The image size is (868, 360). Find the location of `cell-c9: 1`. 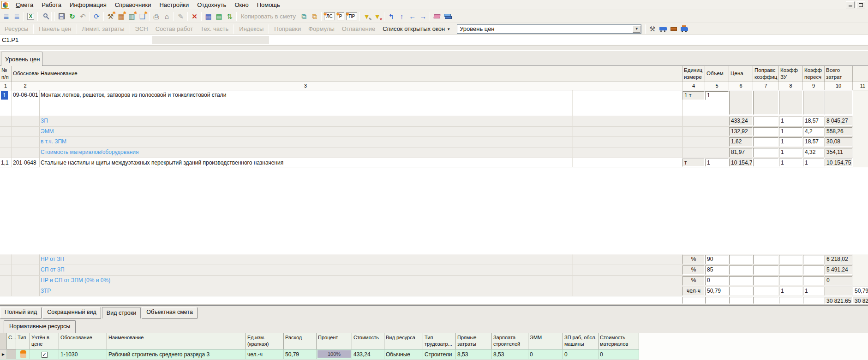

cell-c9: 1 is located at coordinates (814, 162).